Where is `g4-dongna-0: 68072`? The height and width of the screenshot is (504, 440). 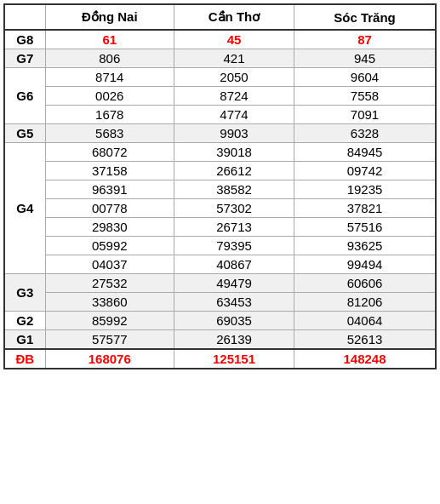
g4-dongna-0: 68072 is located at coordinates (110, 152).